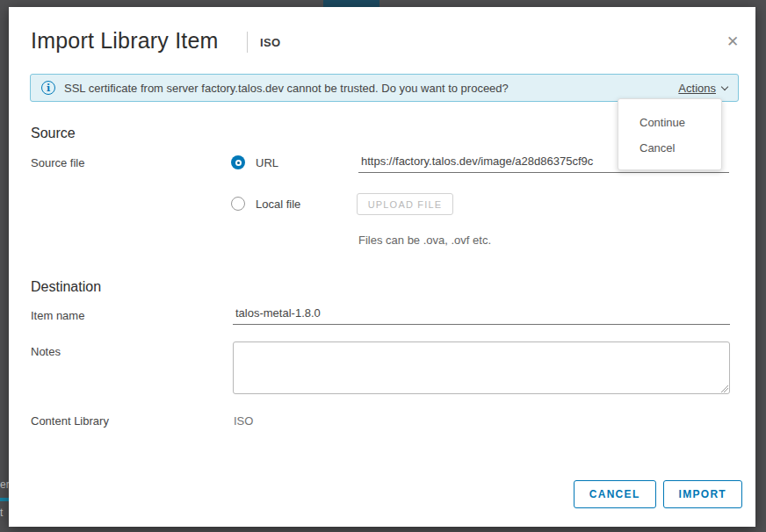 The width and height of the screenshot is (766, 532). What do you see at coordinates (4, 513) in the screenshot?
I see `background-page-fragment: t` at bounding box center [4, 513].